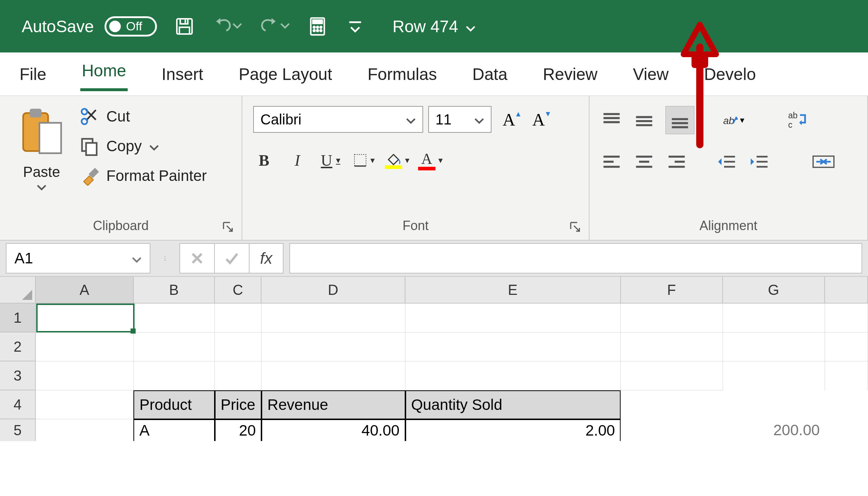 The height and width of the screenshot is (496, 868). What do you see at coordinates (434, 26) in the screenshot?
I see `document-title: Row 474` at bounding box center [434, 26].